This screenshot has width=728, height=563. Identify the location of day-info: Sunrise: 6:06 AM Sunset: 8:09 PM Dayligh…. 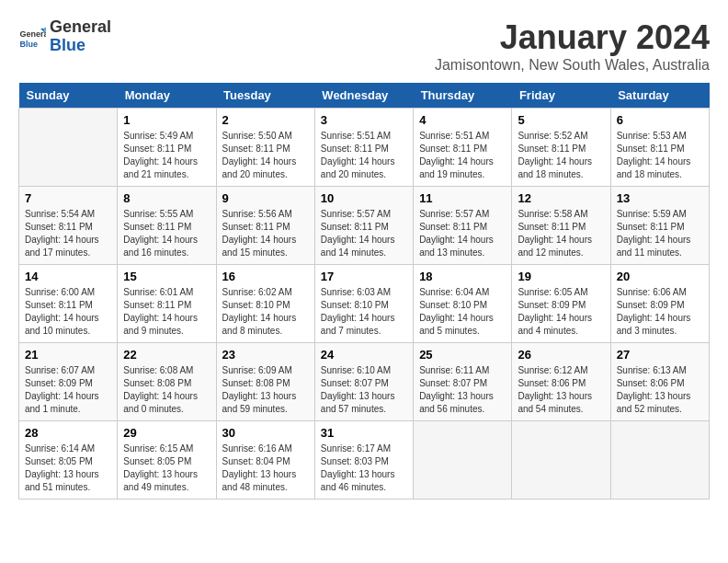
(660, 312).